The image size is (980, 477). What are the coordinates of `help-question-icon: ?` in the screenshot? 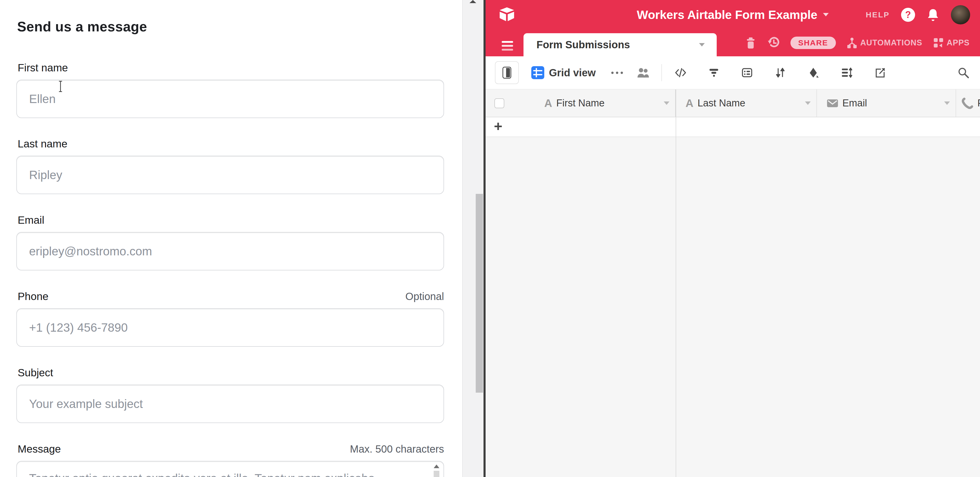 It's located at (908, 14).